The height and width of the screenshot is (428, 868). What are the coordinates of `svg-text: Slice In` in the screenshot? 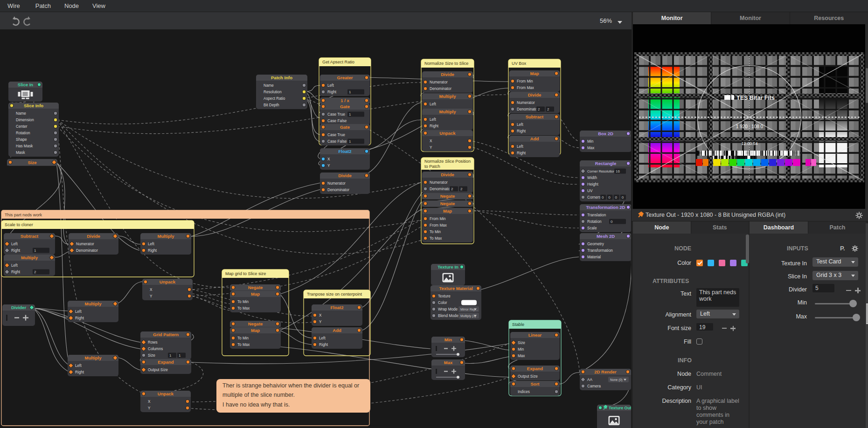 It's located at (25, 85).